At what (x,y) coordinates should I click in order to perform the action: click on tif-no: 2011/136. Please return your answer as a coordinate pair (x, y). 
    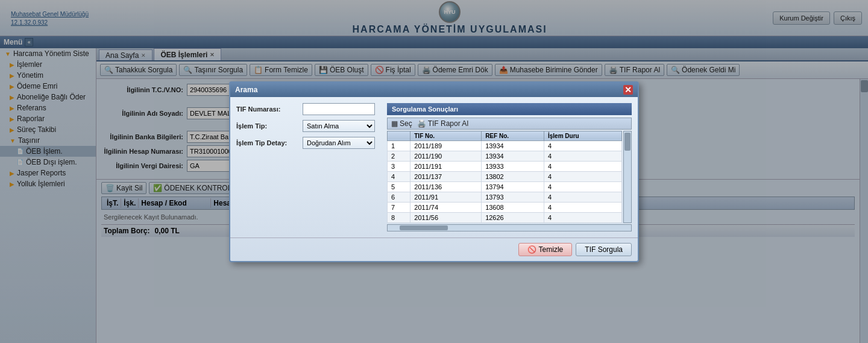
    Looking at the image, I should click on (446, 187).